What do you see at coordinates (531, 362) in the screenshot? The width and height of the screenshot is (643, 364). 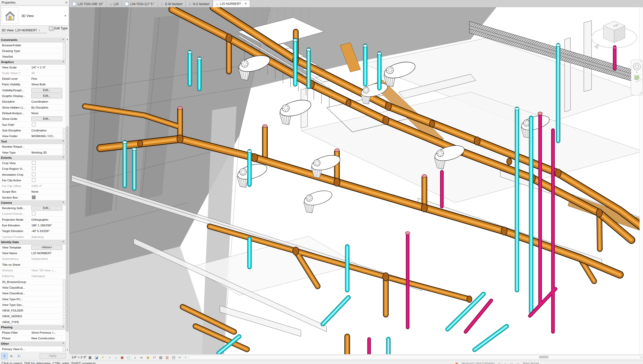 I see `design-option: Main Model` at bounding box center [531, 362].